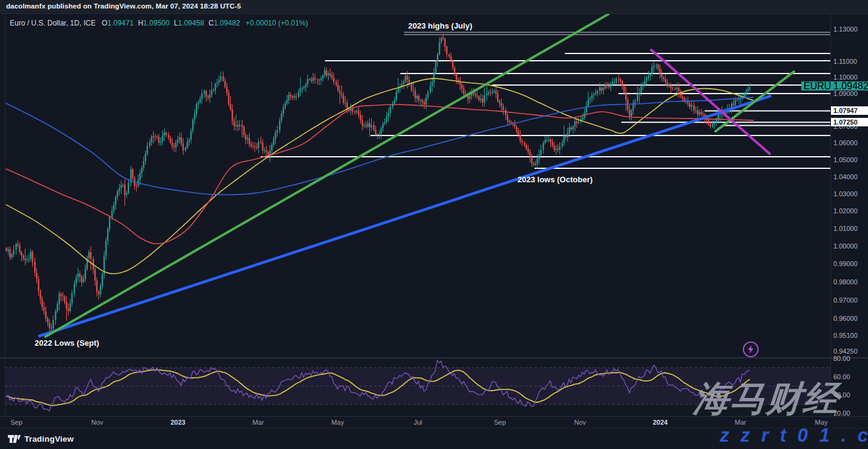 The width and height of the screenshot is (868, 449). What do you see at coordinates (178, 422) in the screenshot?
I see `time-tick-2023: 2023` at bounding box center [178, 422].